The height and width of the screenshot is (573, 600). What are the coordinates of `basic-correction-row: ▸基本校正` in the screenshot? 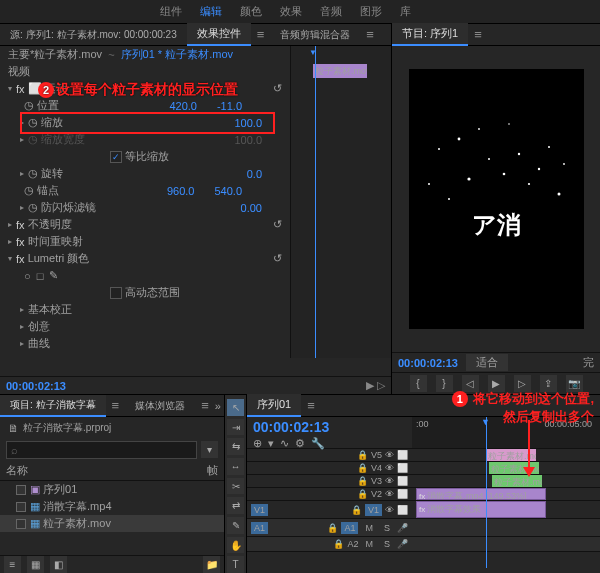 It's located at (145, 310).